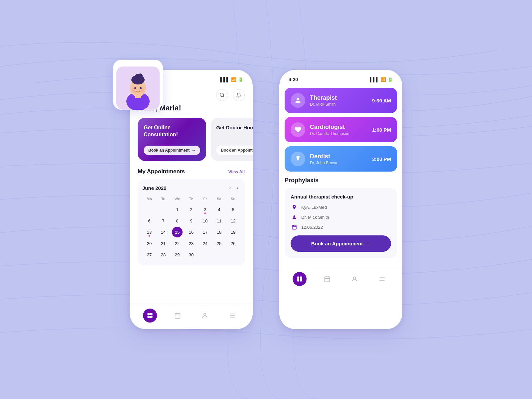  What do you see at coordinates (177, 209) in the screenshot?
I see `cal-day-1: 1` at bounding box center [177, 209].